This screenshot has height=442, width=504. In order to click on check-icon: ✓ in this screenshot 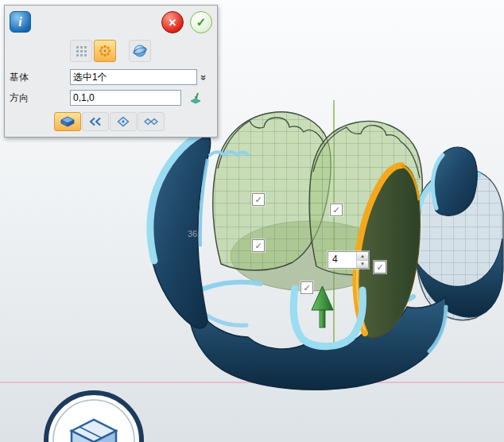, I will do `click(202, 22)`.